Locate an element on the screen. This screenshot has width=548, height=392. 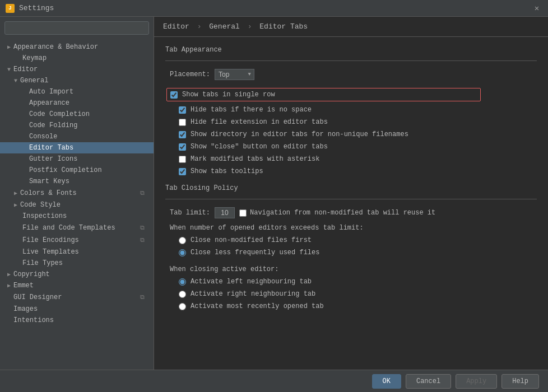
sidebar-item-code-style: ▶ Code Style is located at coordinates (77, 205).